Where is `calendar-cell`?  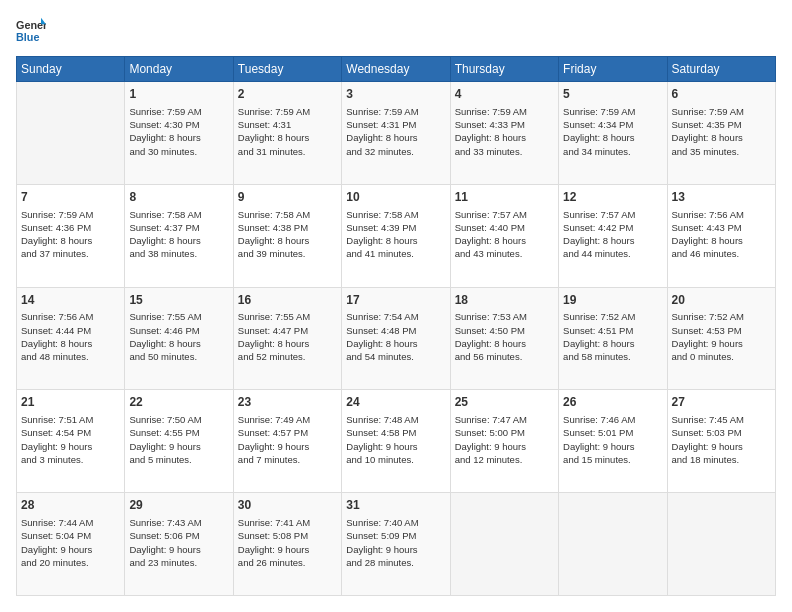 calendar-cell is located at coordinates (613, 544).